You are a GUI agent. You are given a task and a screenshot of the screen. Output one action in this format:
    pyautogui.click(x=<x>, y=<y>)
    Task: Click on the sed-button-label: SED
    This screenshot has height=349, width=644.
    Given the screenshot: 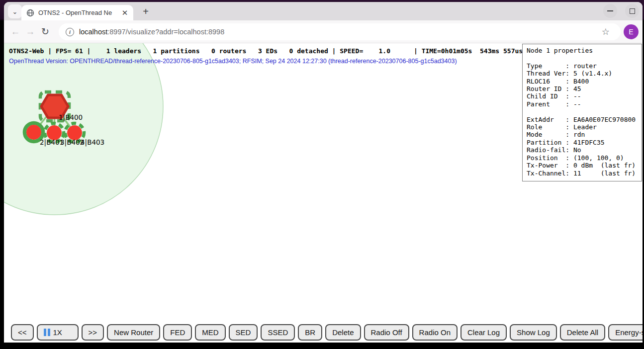 What is the action you would take?
    pyautogui.click(x=244, y=332)
    